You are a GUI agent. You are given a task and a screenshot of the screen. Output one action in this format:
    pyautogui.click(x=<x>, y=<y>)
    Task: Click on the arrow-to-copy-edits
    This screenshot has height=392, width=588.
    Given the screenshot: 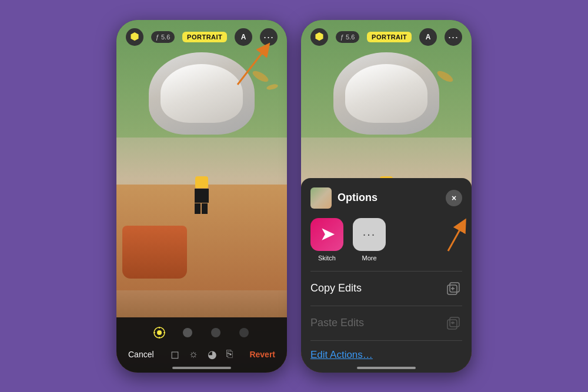 What is the action you would take?
    pyautogui.click(x=436, y=234)
    